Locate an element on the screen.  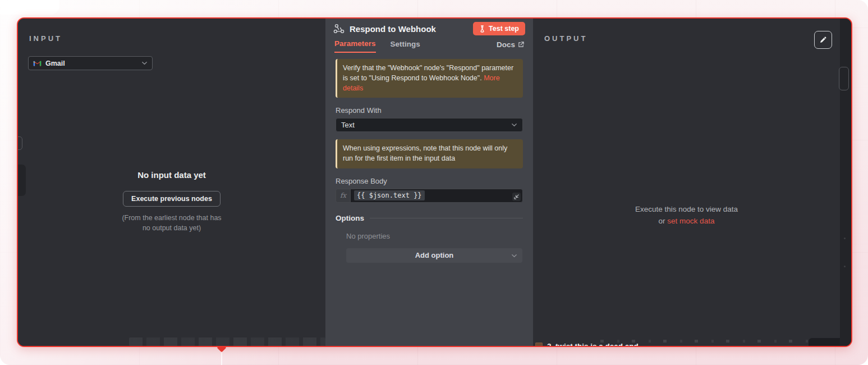
clipped-side-widget is located at coordinates (844, 79).